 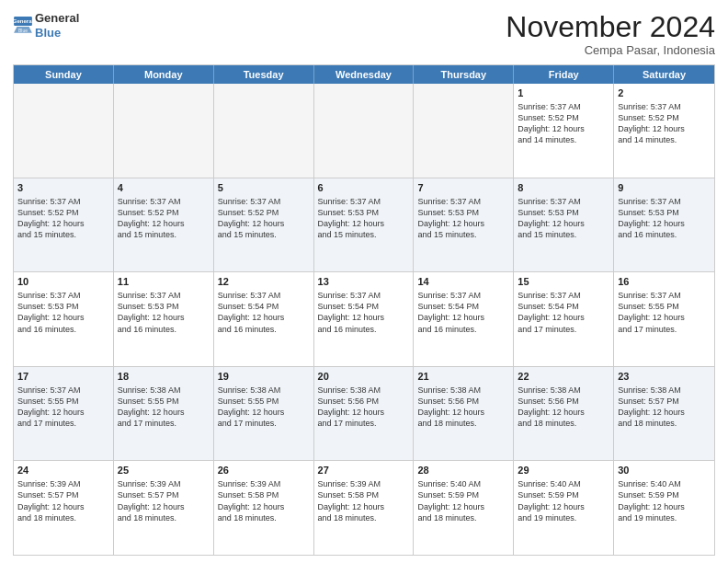 I want to click on day-cell-17: 17Sunrise: 5:37 AM Sunset: 5:55 PM Dayli…, so click(x=64, y=414).